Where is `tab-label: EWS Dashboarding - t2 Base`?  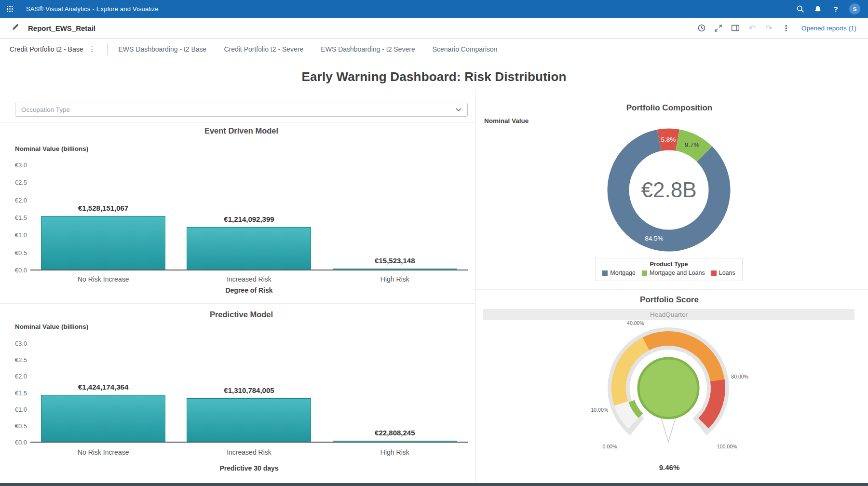 tab-label: EWS Dashboarding - t2 Base is located at coordinates (163, 49).